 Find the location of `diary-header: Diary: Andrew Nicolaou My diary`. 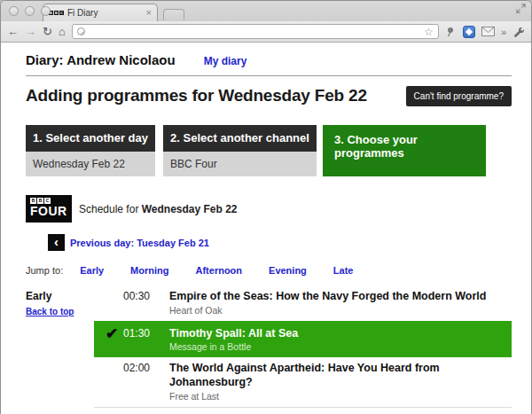

diary-header: Diary: Andrew Nicolaou My diary is located at coordinates (269, 60).